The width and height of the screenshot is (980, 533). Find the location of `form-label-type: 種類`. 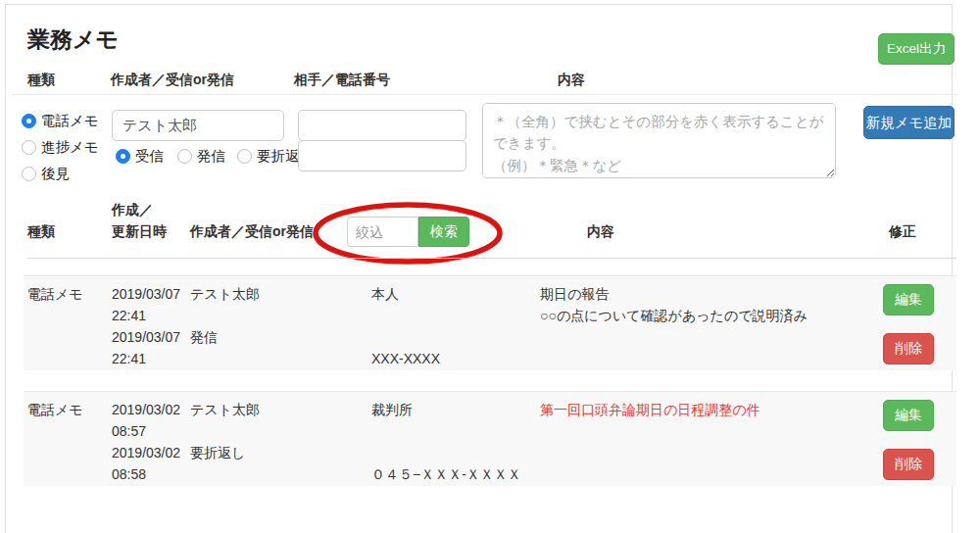

form-label-type: 種類 is located at coordinates (41, 80).